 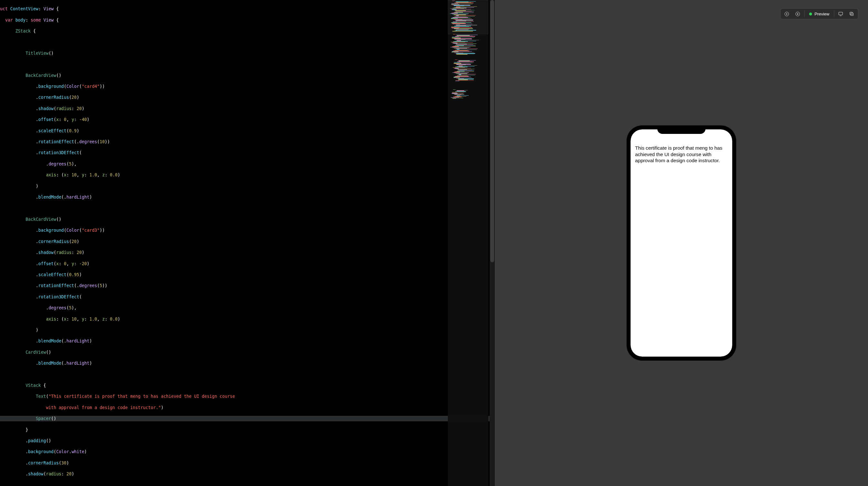 I want to click on str-card3: "card3", so click(x=91, y=230).